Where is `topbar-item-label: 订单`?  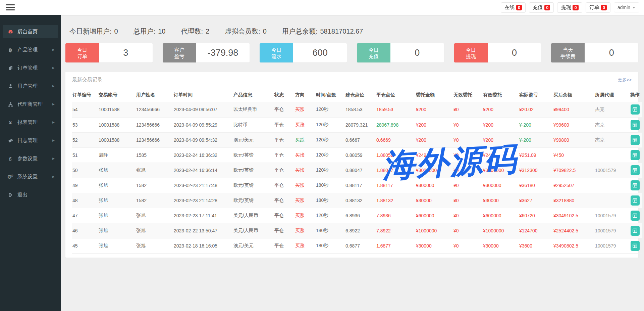
topbar-item-label: 订单 is located at coordinates (594, 7).